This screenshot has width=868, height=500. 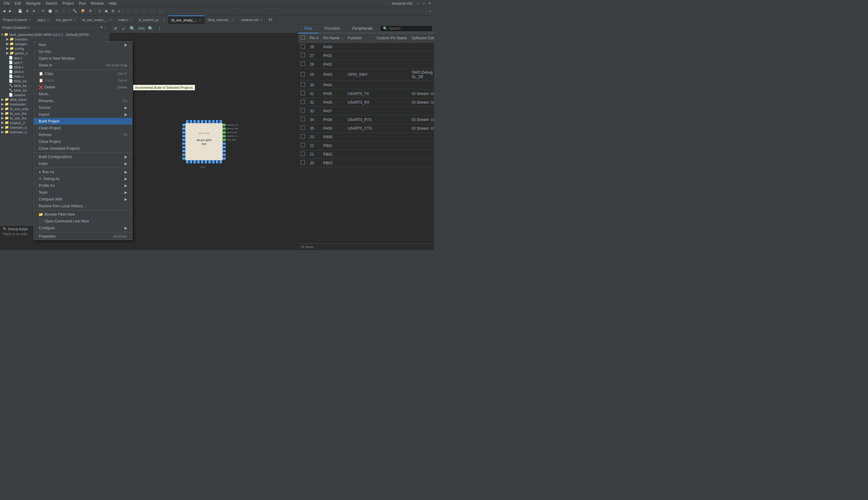 What do you see at coordinates (83, 101) in the screenshot?
I see `cm-rename: Rename... F2` at bounding box center [83, 101].